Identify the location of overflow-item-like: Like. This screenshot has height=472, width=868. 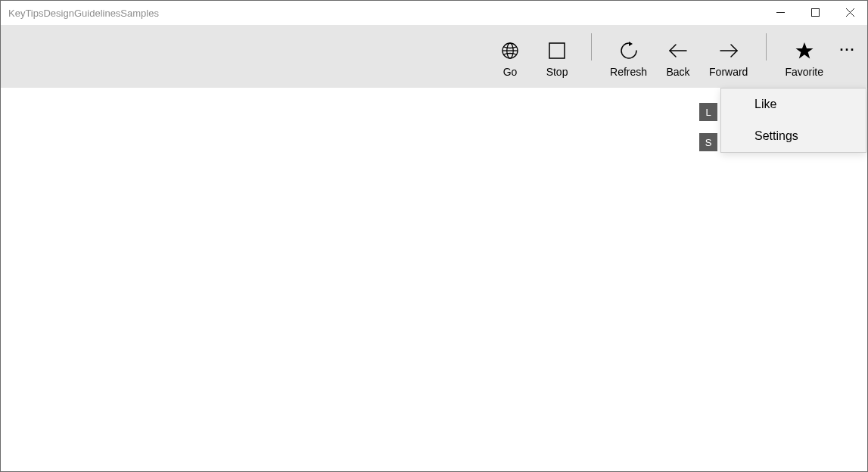
(793, 104).